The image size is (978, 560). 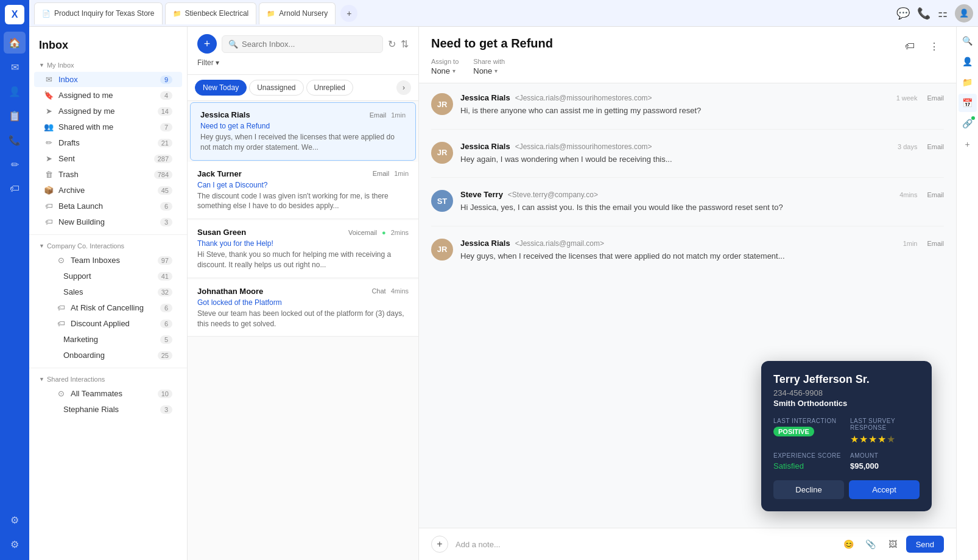 What do you see at coordinates (309, 44) in the screenshot?
I see `search-input` at bounding box center [309, 44].